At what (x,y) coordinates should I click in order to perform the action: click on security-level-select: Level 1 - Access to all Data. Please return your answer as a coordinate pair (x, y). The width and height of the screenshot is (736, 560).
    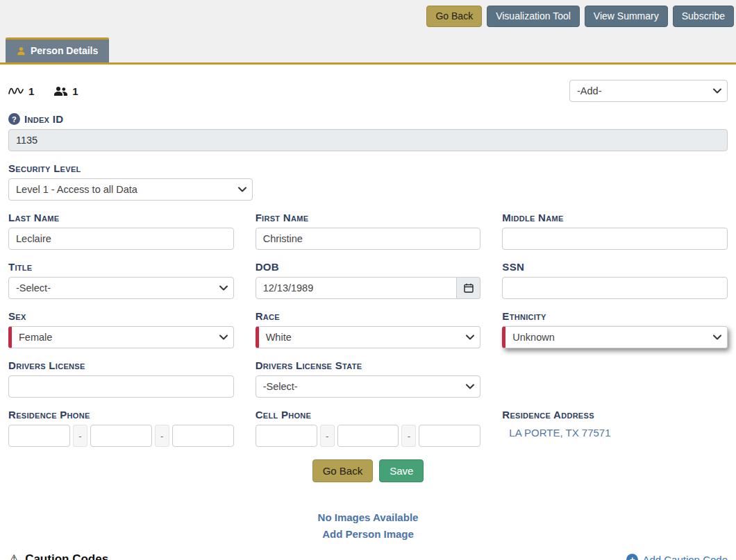
    Looking at the image, I should click on (131, 189).